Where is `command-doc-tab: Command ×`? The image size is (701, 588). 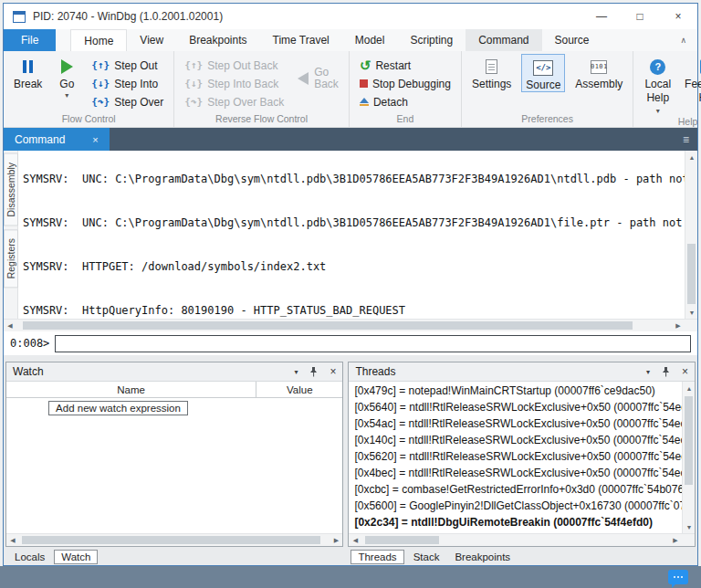 command-doc-tab: Command × is located at coordinates (57, 139).